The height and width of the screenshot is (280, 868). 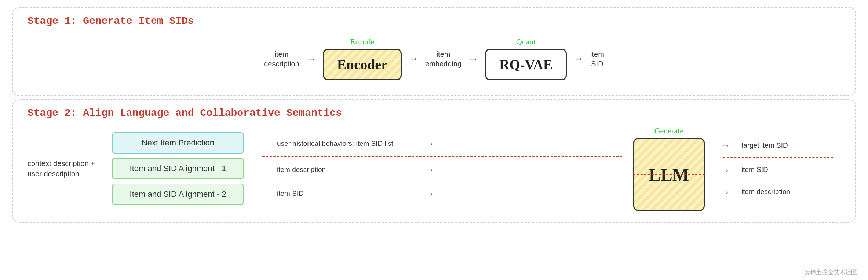 What do you see at coordinates (429, 144) in the screenshot?
I see `flow-arrow-0: →` at bounding box center [429, 144].